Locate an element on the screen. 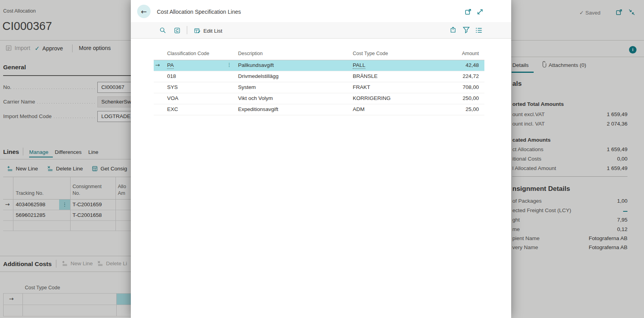 Image resolution: width=644 pixels, height=318 pixels. open-in-new-window-icon is located at coordinates (468, 12).